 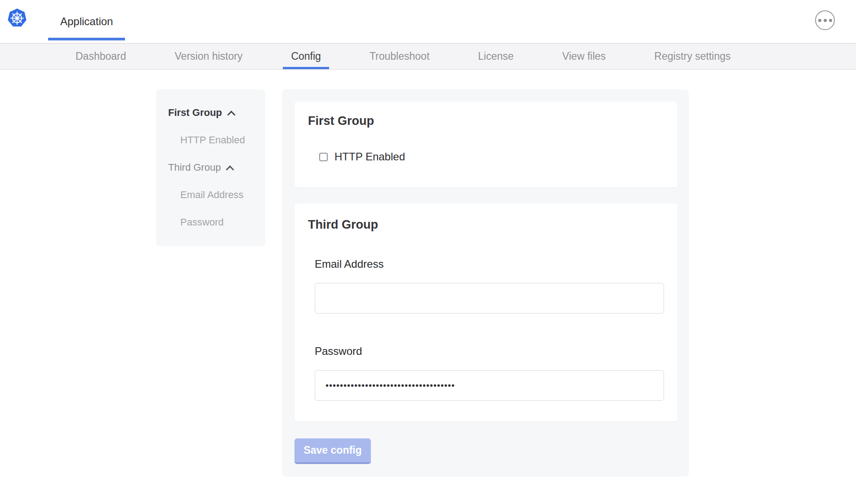 What do you see at coordinates (214, 195) in the screenshot?
I see `sidebar-item-email-address: Email Address` at bounding box center [214, 195].